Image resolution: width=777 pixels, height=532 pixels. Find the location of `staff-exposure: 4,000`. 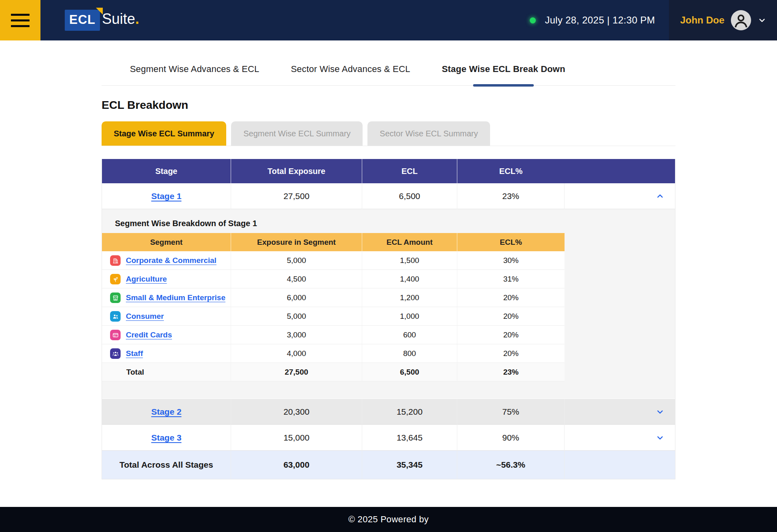

staff-exposure: 4,000 is located at coordinates (297, 354).